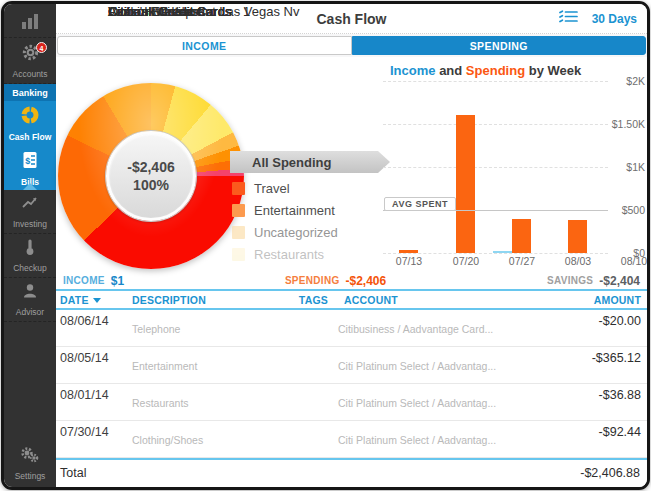 The width and height of the screenshot is (651, 491). I want to click on bill-icon: $, so click(30, 162).